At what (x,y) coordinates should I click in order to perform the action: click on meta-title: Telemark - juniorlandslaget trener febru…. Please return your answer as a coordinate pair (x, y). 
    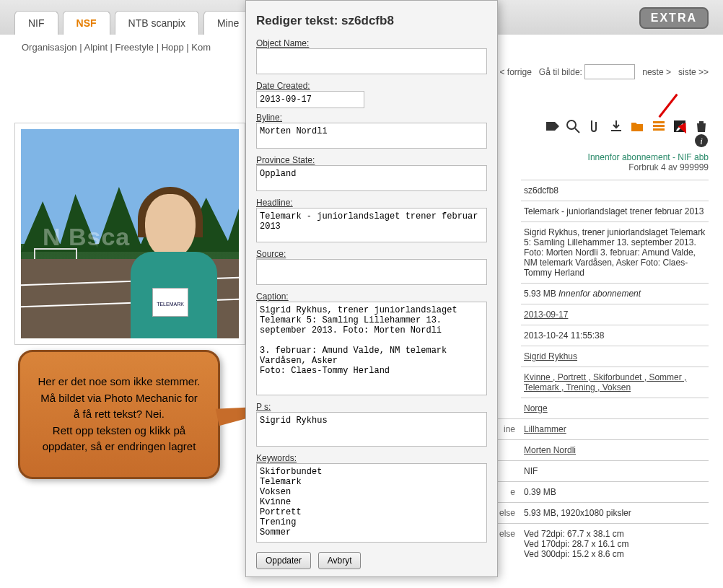
    Looking at the image, I should click on (615, 212).